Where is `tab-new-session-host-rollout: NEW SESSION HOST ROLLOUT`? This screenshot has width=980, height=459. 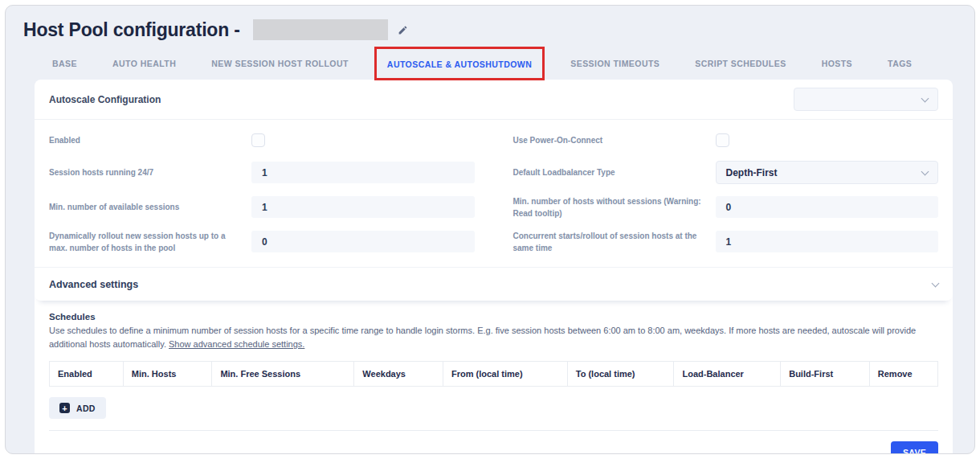 tab-new-session-host-rollout: NEW SESSION HOST ROLLOUT is located at coordinates (280, 64).